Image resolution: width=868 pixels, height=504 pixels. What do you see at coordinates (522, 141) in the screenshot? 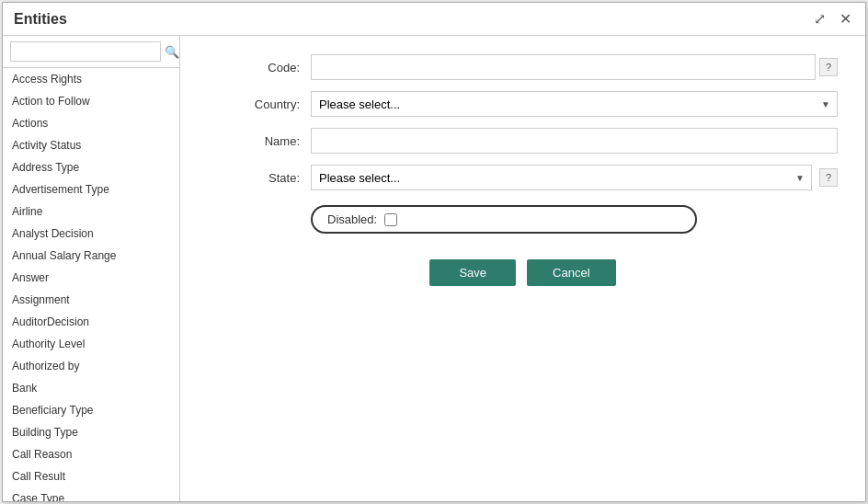
I see `name-row: Name:` at bounding box center [522, 141].